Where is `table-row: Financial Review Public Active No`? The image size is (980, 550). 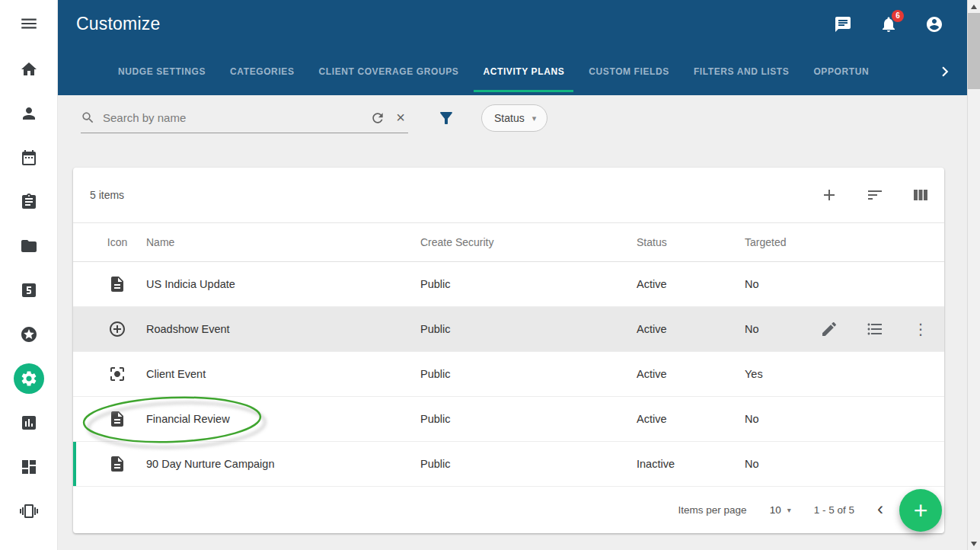 table-row: Financial Review Public Active No is located at coordinates (509, 419).